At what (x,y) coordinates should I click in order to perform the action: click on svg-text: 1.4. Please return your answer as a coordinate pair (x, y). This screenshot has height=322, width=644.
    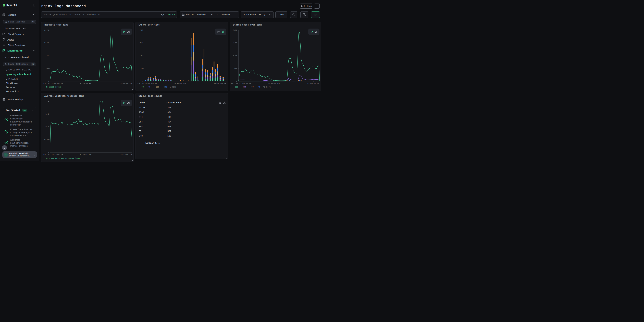
    Looking at the image, I should click on (47, 102).